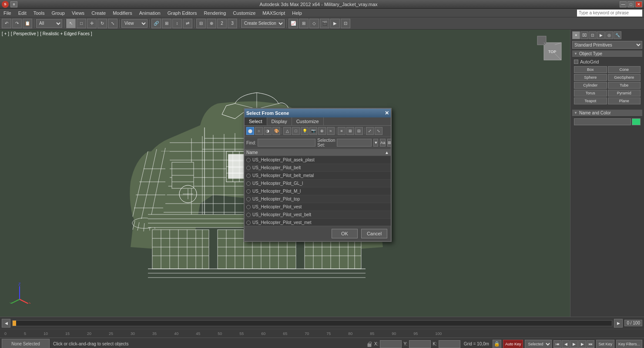 The width and height of the screenshot is (644, 348). What do you see at coordinates (318, 199) in the screenshot?
I see `dialog-list-item: US_Helicopter_Pilot_top` at bounding box center [318, 199].